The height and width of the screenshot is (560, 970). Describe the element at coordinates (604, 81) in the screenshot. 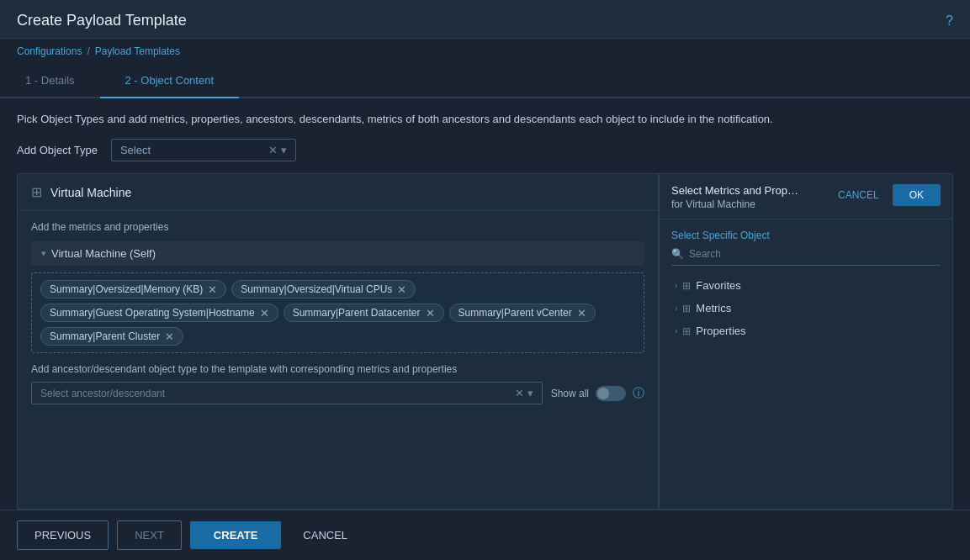

I see `step-separator` at that location.